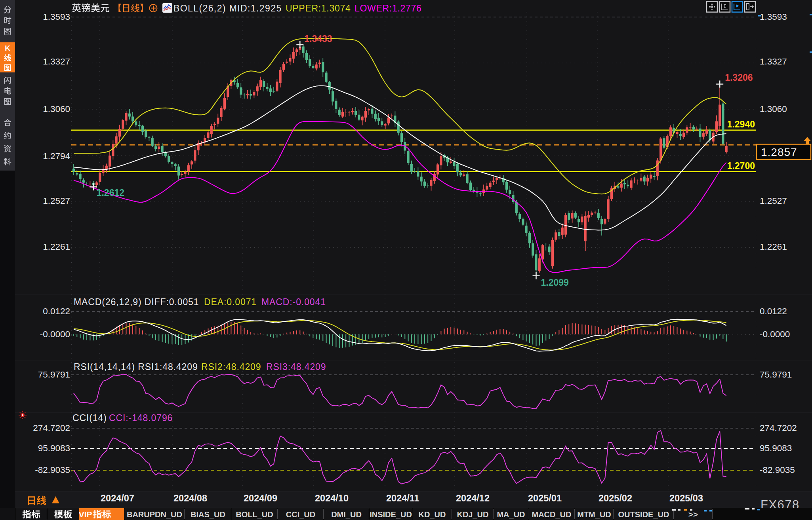  What do you see at coordinates (545, 498) in the screenshot?
I see `svg-text: 2025/01` at bounding box center [545, 498].